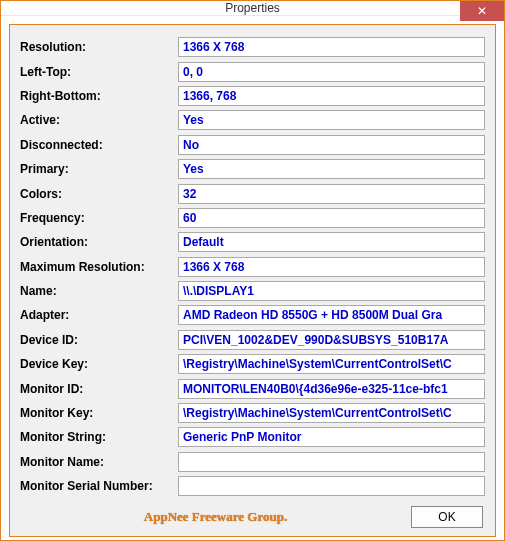  What do you see at coordinates (252, 340) in the screenshot?
I see `property-row: Device ID:` at bounding box center [252, 340].